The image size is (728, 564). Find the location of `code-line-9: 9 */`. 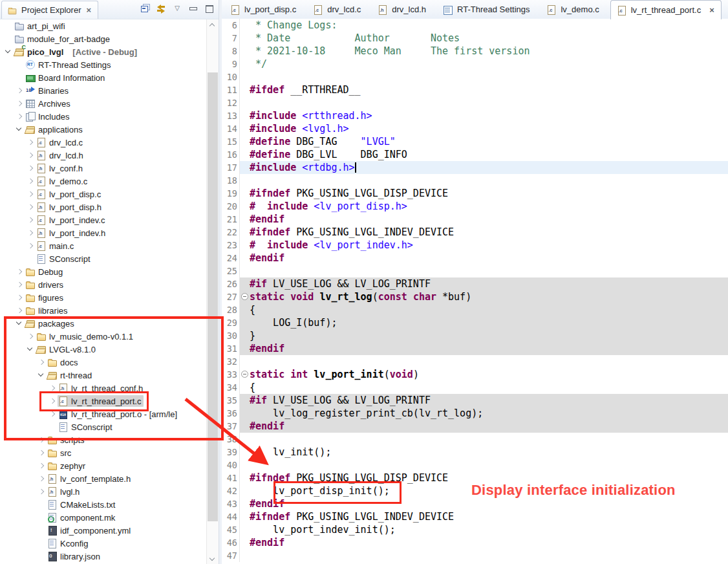

code-line-9: 9 */ is located at coordinates (475, 64).